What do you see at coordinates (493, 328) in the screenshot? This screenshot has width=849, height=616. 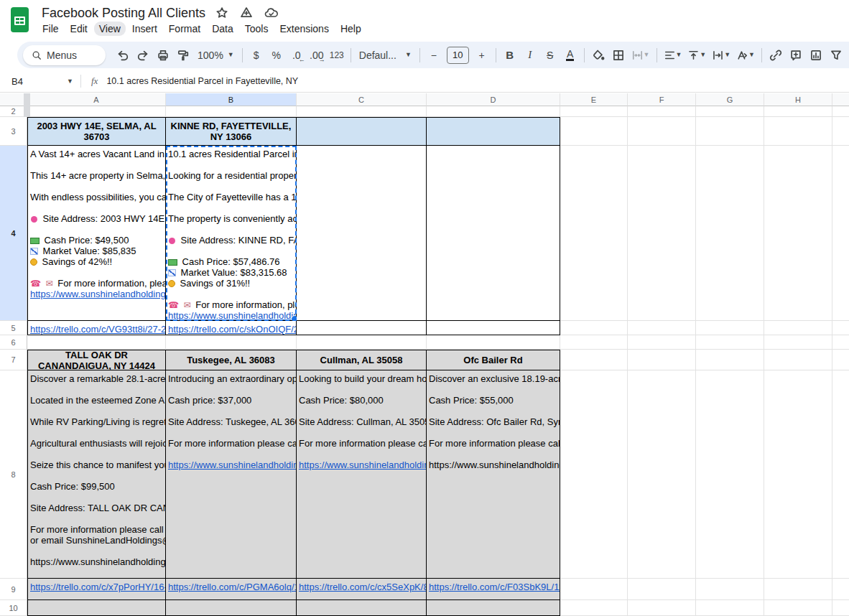 I see `cell-D5` at bounding box center [493, 328].